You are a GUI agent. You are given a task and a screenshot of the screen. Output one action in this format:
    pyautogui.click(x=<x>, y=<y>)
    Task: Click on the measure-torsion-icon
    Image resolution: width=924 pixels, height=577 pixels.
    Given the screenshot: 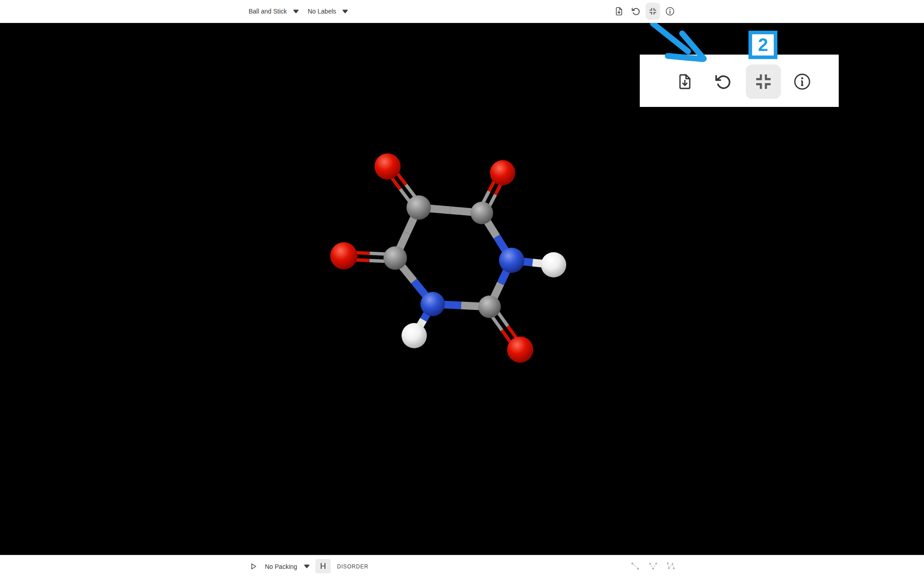 What is the action you would take?
    pyautogui.click(x=671, y=566)
    